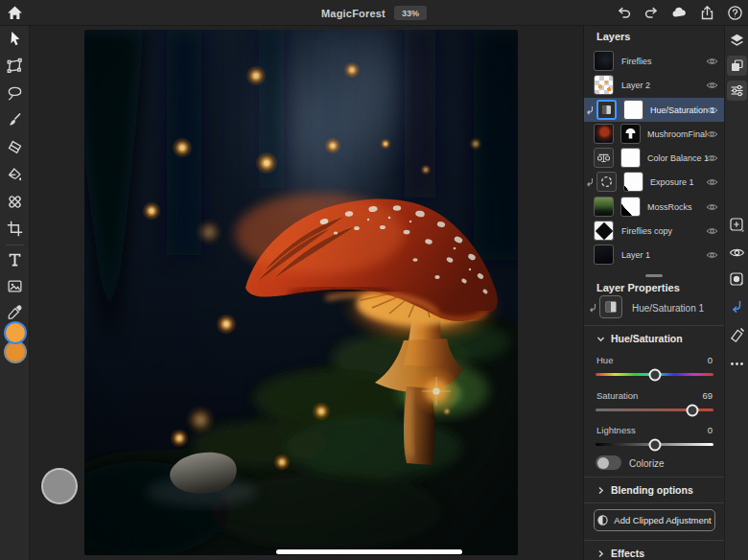  Describe the element at coordinates (654, 374) in the screenshot. I see `hue-slider` at that location.